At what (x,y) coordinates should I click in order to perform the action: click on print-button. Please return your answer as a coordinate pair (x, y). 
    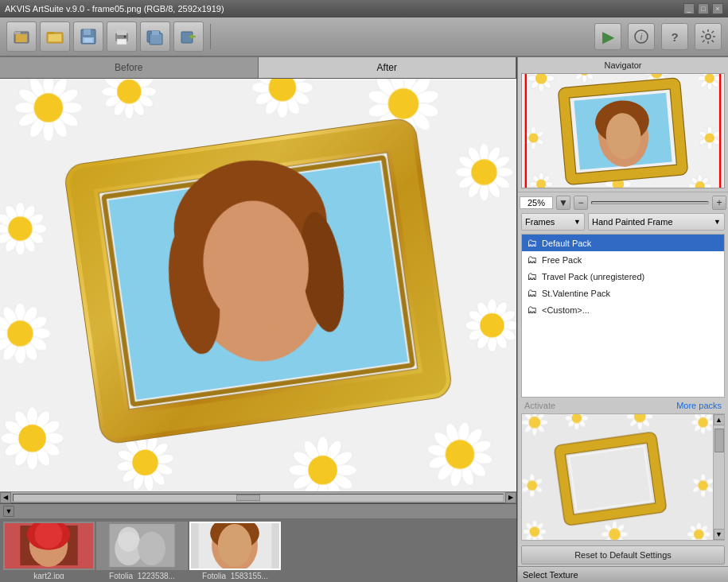
    Looking at the image, I should click on (122, 37).